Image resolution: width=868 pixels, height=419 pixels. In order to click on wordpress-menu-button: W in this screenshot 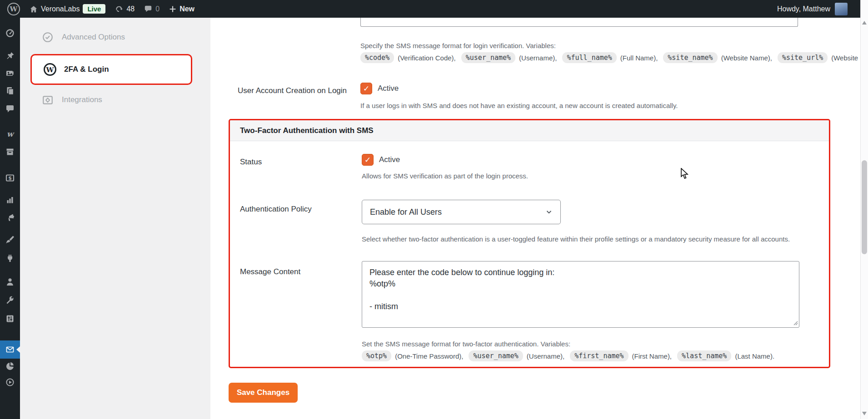, I will do `click(14, 9)`.